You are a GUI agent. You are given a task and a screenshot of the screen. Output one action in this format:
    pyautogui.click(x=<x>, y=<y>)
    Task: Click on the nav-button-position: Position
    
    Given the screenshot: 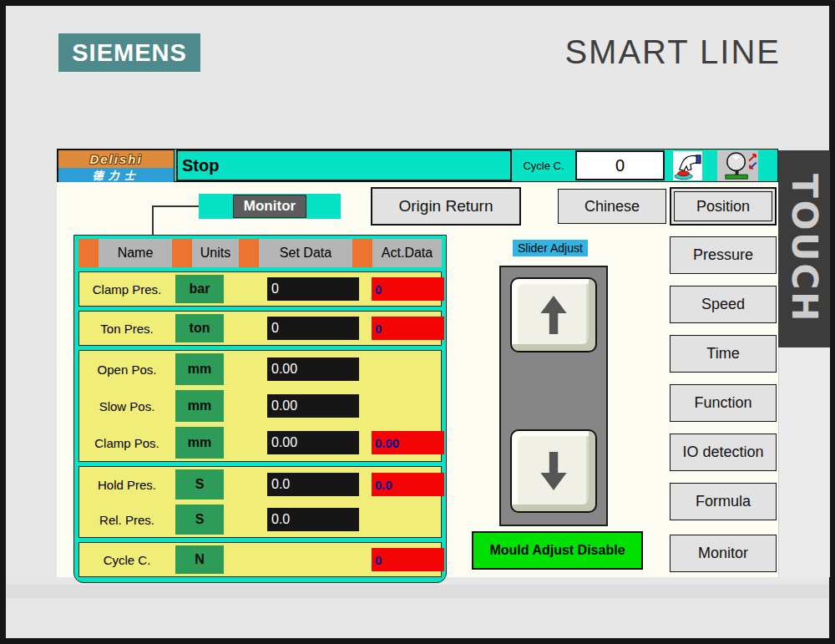 What is the action you would take?
    pyautogui.click(x=723, y=206)
    